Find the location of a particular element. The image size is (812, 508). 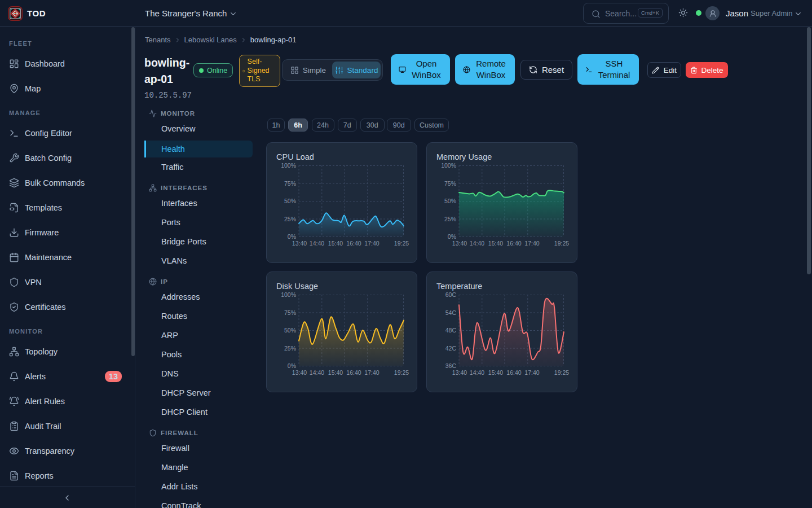

svg-text: 36C is located at coordinates (451, 366).